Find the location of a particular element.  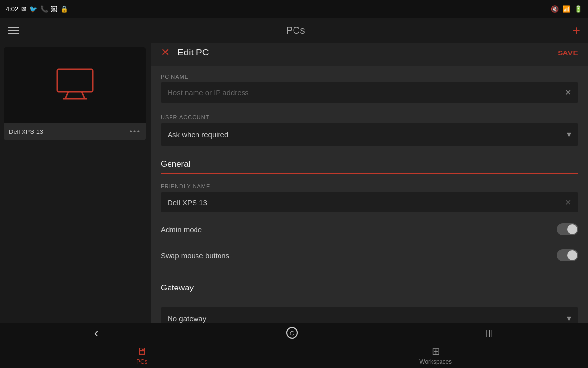

back-button: ‹ is located at coordinates (96, 333).